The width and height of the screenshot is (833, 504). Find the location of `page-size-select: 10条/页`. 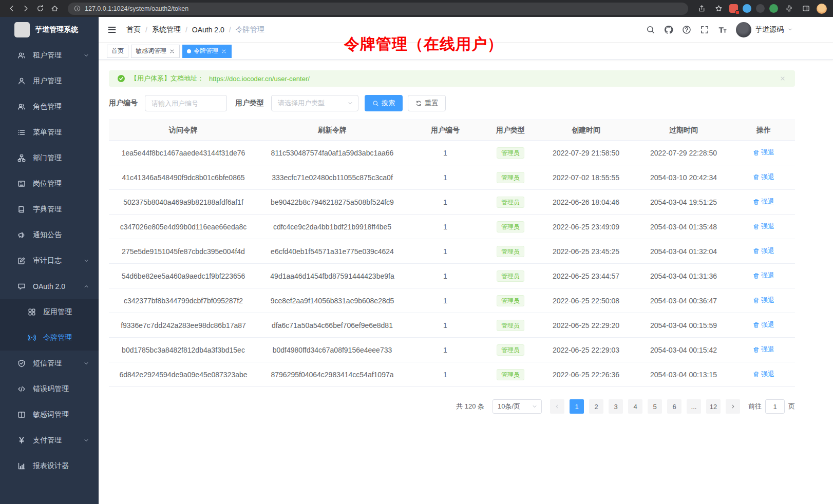

page-size-select: 10条/页 is located at coordinates (517, 406).